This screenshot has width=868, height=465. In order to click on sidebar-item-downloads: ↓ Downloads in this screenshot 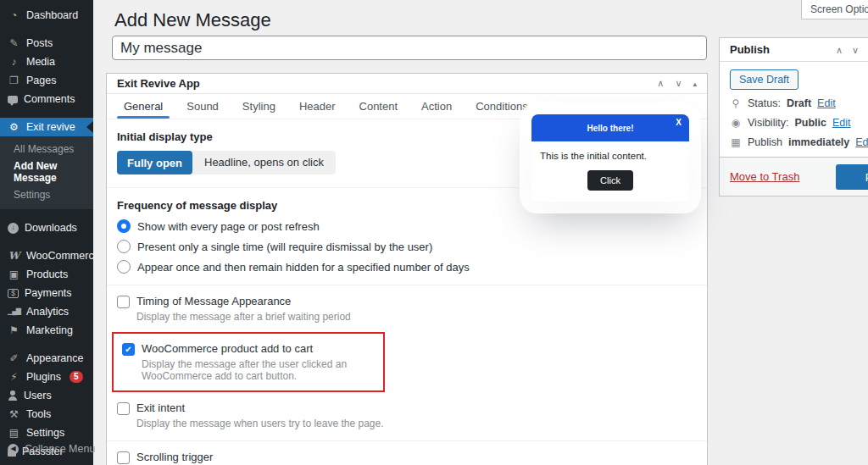, I will do `click(47, 228)`.